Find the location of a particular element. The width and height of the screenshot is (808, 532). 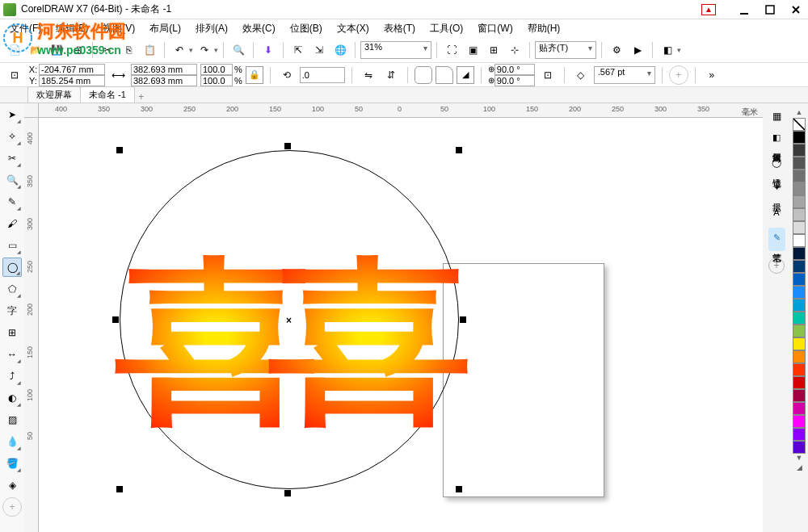

menu-arrange: 排列(A) is located at coordinates (212, 29).